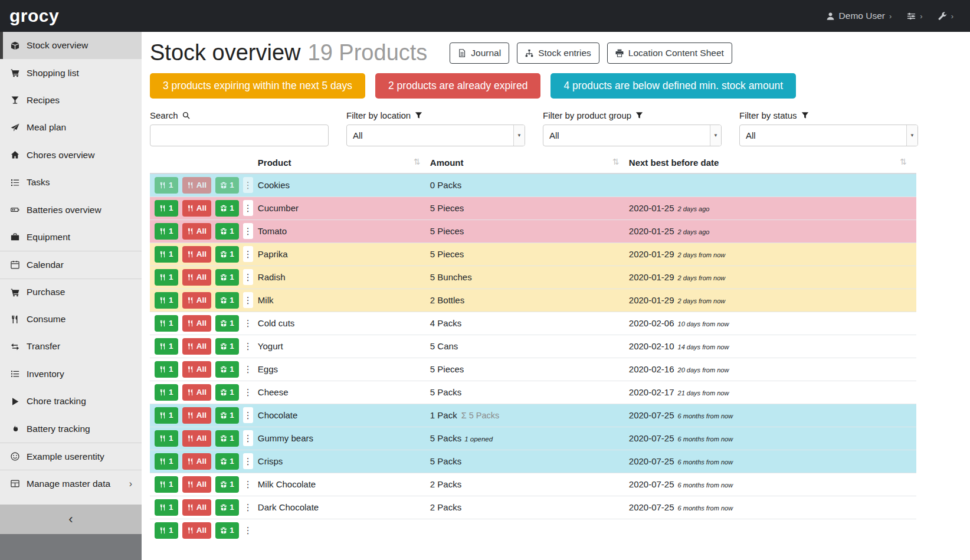 This screenshot has width=970, height=560. What do you see at coordinates (946, 17) in the screenshot?
I see `admin-menu: ›` at bounding box center [946, 17].